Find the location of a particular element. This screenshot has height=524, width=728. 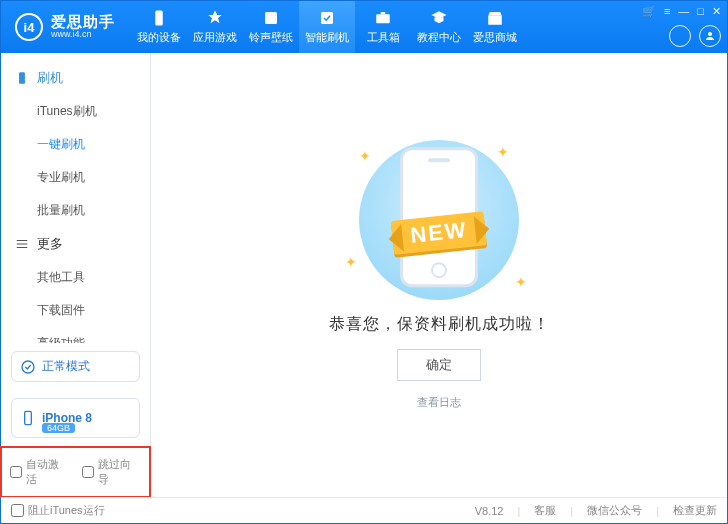

version-label: V8.12 is located at coordinates (490, 511).